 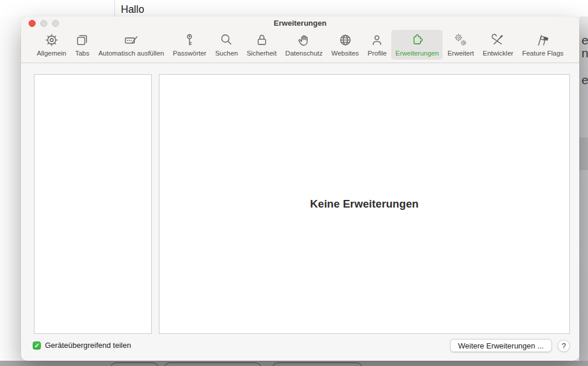 What do you see at coordinates (564, 346) in the screenshot?
I see `help-button: ?` at bounding box center [564, 346].